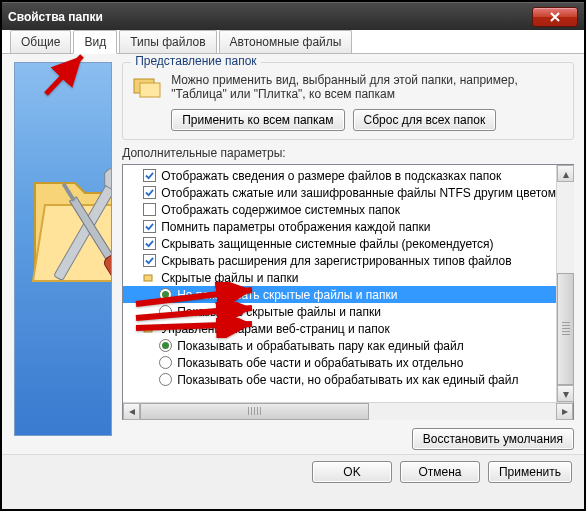 The width and height of the screenshot is (586, 511). I want to click on list-item-label: Помнить параметры отображения каждой пап…, so click(296, 227).